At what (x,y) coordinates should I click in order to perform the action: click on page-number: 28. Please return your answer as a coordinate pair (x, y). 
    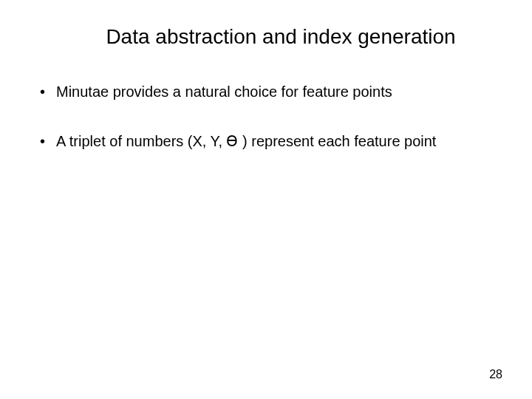
    Looking at the image, I should click on (496, 375).